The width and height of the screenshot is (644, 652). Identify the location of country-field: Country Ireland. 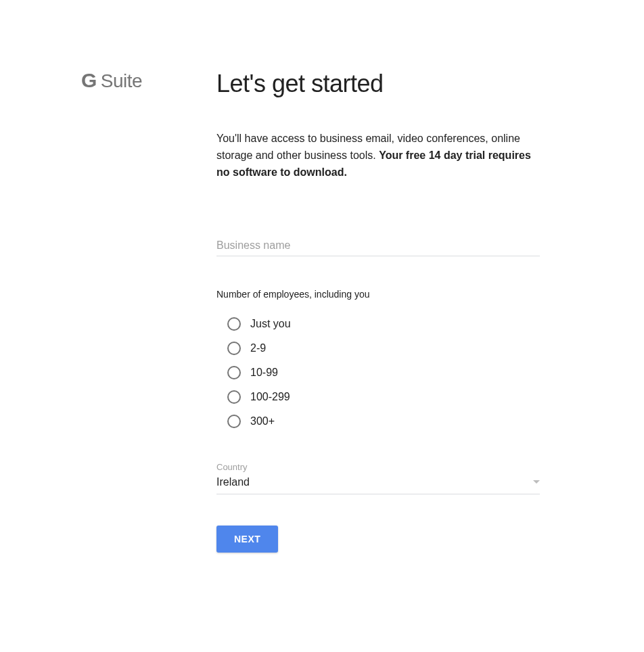
(378, 478).